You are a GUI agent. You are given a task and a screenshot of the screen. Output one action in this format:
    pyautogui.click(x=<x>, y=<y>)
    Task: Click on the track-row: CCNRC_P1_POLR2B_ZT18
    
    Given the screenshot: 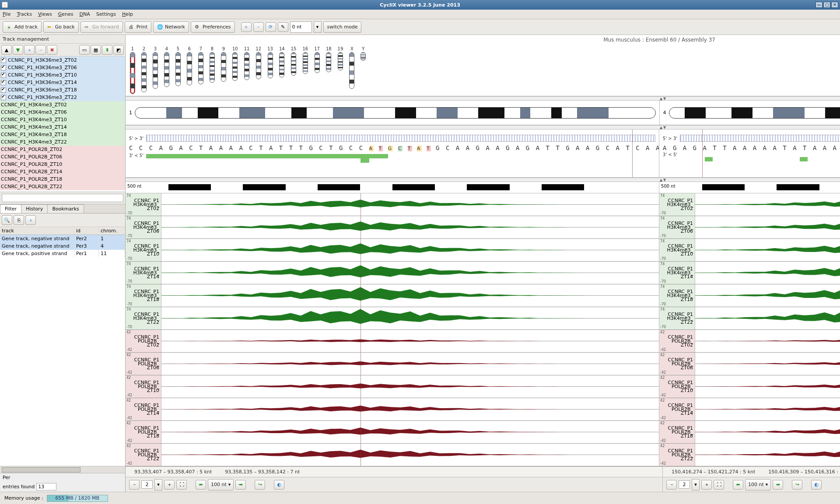 What is the action you would take?
    pyautogui.click(x=63, y=179)
    